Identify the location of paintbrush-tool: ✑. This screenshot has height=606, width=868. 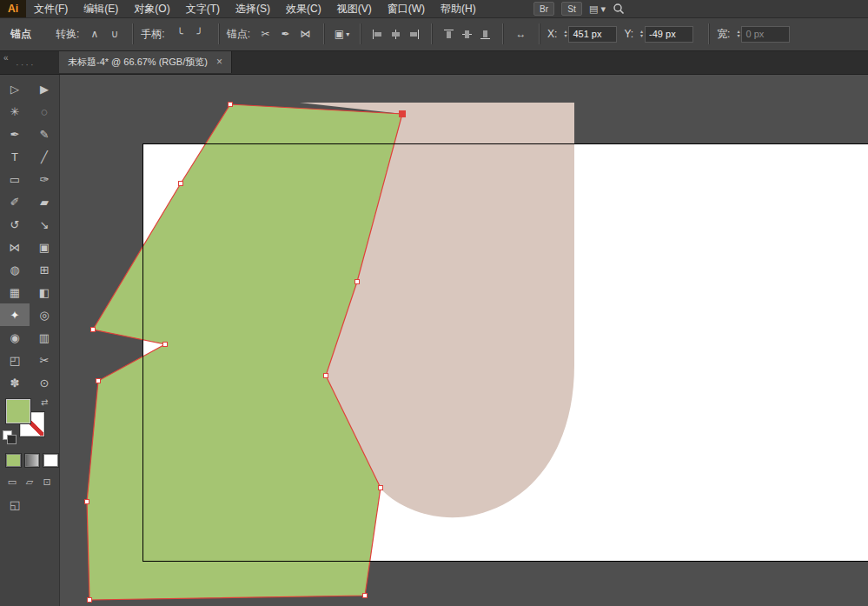
(44, 179).